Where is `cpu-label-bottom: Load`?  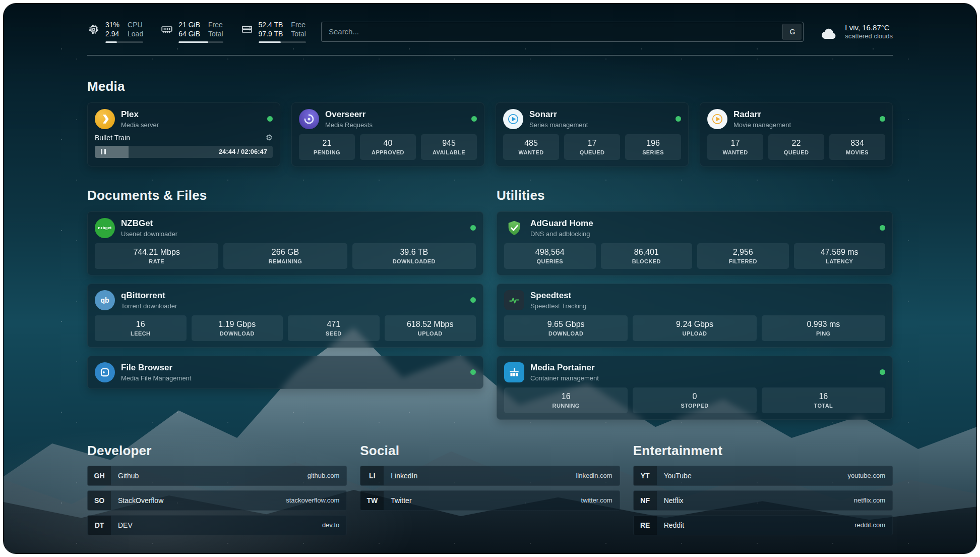 cpu-label-bottom: Load is located at coordinates (135, 34).